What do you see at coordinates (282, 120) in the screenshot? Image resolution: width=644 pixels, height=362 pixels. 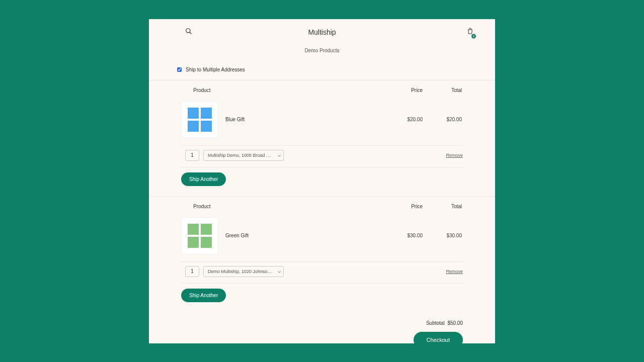 I see `product-info: Blue Gift` at bounding box center [282, 120].